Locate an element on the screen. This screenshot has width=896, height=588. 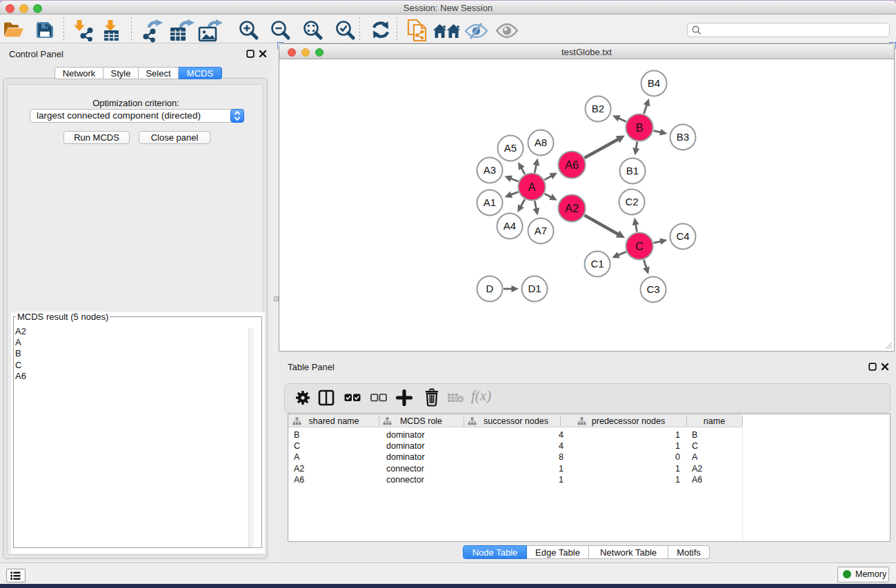
svg-text: B1 is located at coordinates (633, 171).